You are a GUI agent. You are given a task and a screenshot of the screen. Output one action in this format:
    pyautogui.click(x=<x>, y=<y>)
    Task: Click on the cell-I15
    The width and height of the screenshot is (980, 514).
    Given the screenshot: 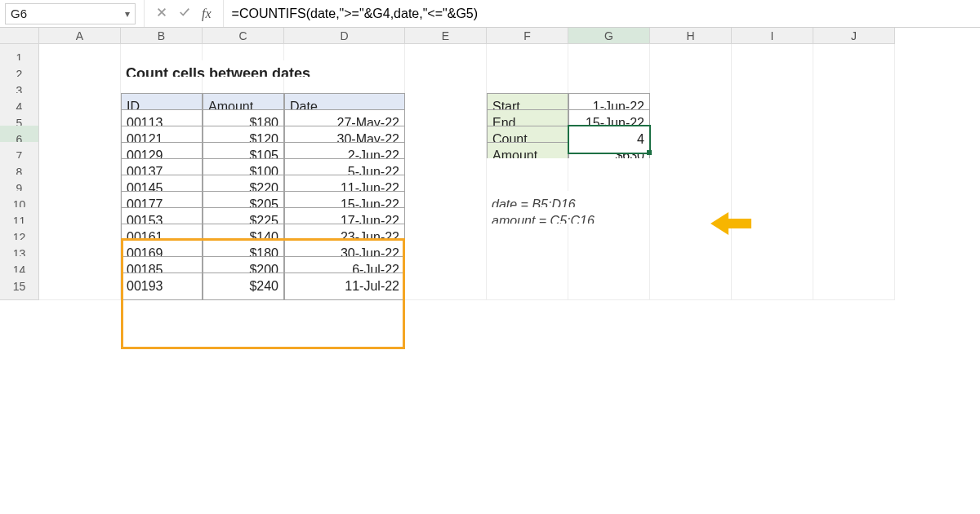 What is the action you would take?
    pyautogui.click(x=773, y=286)
    